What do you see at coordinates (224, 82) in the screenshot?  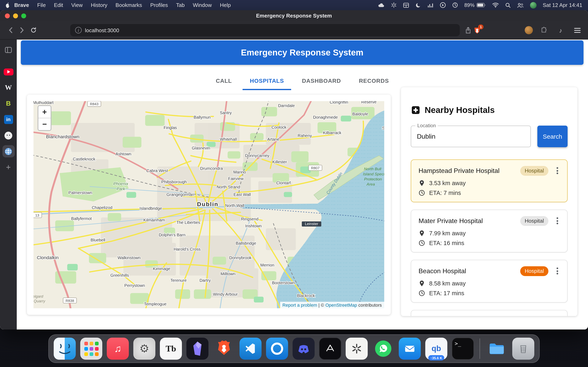 I see `tab-call: CALL` at bounding box center [224, 82].